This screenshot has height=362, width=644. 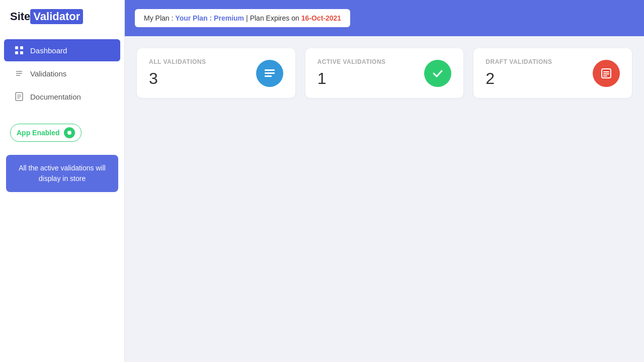 What do you see at coordinates (321, 18) in the screenshot?
I see `plan-expires-date: 16-Oct-2021` at bounding box center [321, 18].